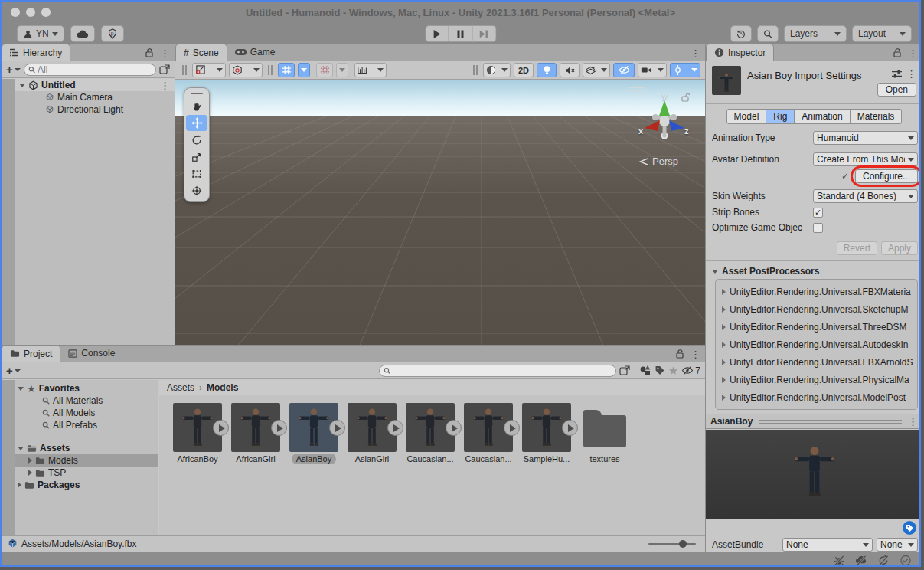 The height and width of the screenshot is (570, 924). I want to click on tree-favorites: ★ Favorites, so click(86, 388).